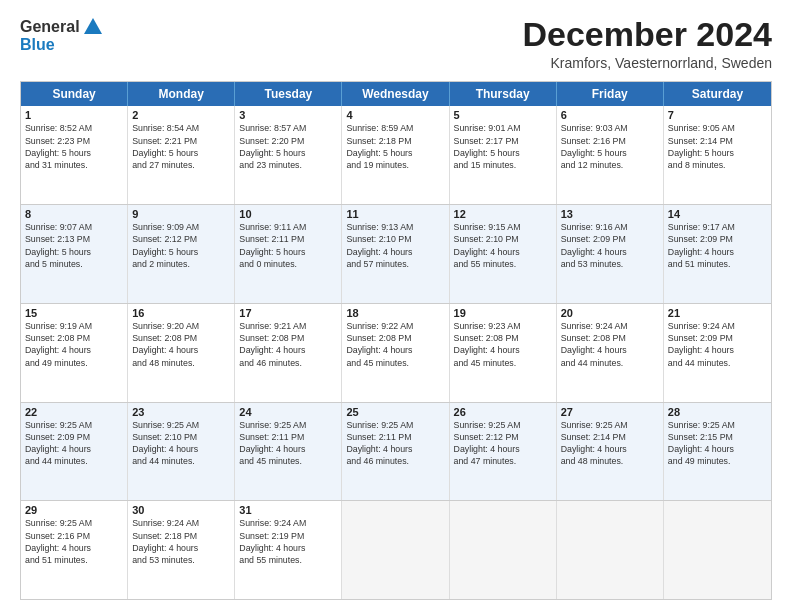 This screenshot has width=792, height=612. What do you see at coordinates (504, 452) in the screenshot?
I see `cal-cell-26: 26Sunrise: 9:25 AMSunset: 2:12 PMDayligh…` at bounding box center [504, 452].